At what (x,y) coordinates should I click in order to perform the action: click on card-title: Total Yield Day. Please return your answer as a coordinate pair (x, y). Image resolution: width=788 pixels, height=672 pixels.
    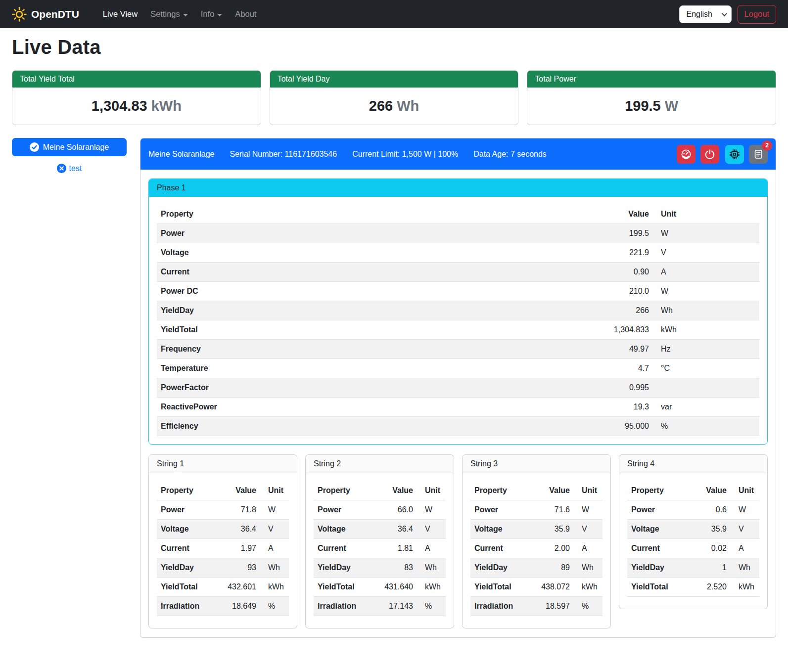
    Looking at the image, I should click on (394, 79).